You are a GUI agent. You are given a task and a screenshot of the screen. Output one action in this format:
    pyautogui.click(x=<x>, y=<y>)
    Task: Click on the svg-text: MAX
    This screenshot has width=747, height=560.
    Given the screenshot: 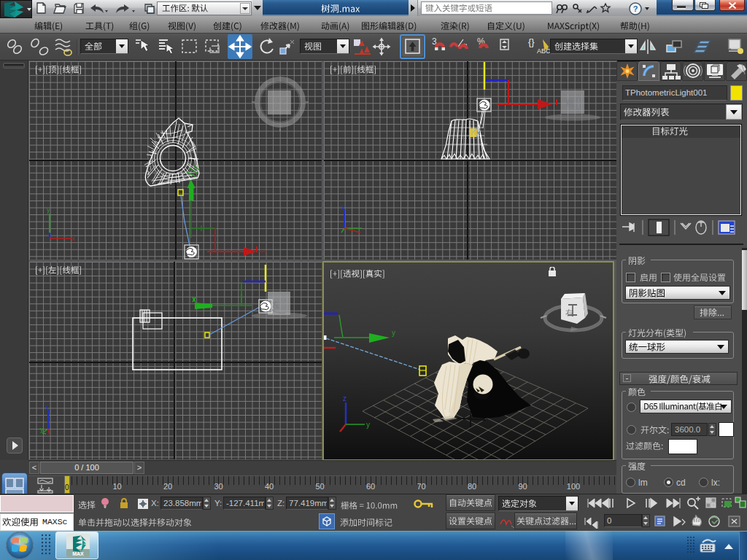 What is the action you would take?
    pyautogui.click(x=78, y=554)
    